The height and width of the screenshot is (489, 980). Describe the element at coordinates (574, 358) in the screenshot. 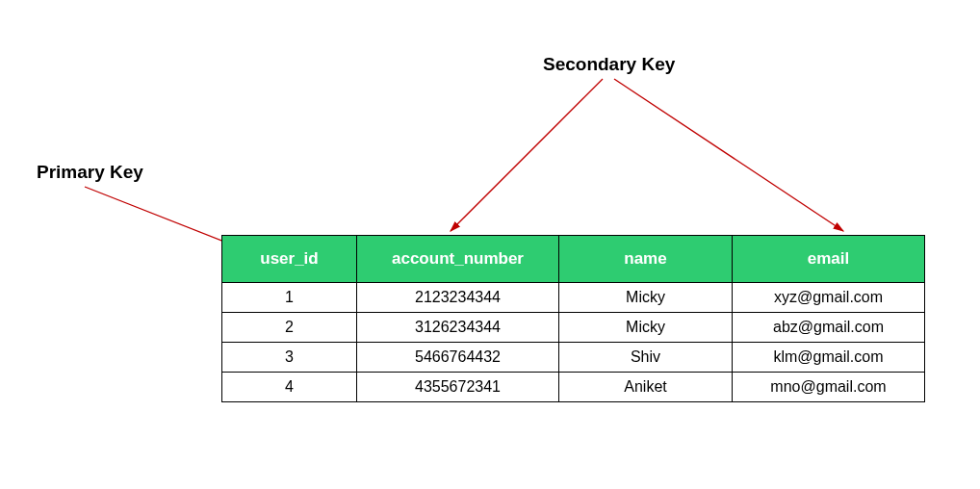

I see `table-row: 3 5466764432 Shiv klm@gmail.com` at that location.